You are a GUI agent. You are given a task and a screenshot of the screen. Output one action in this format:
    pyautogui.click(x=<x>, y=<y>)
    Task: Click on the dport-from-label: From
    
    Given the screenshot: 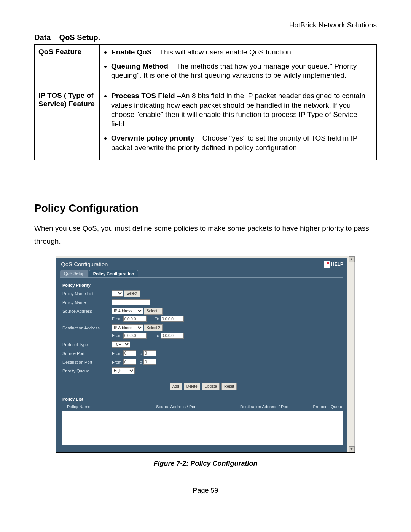 What is the action you would take?
    pyautogui.click(x=117, y=362)
    